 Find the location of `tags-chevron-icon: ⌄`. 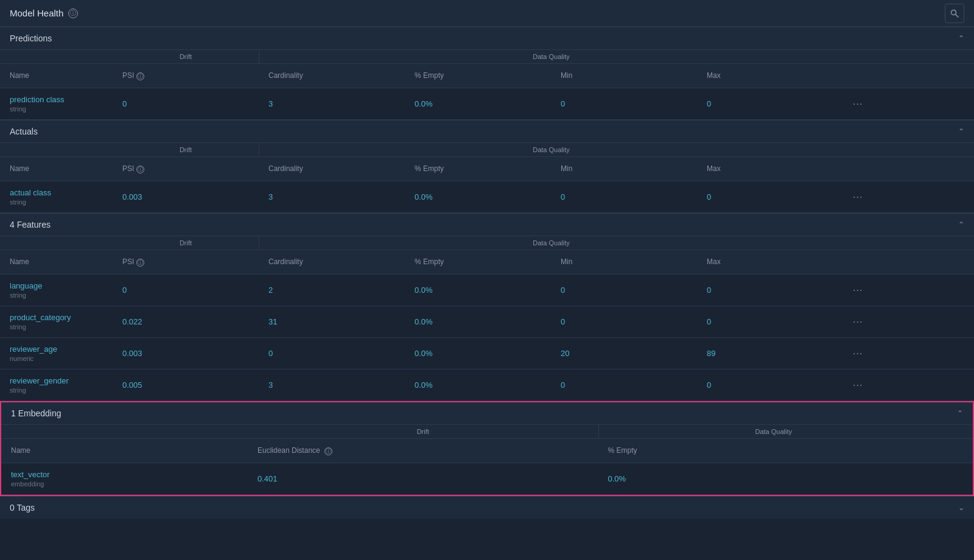

tags-chevron-icon: ⌄ is located at coordinates (961, 508).